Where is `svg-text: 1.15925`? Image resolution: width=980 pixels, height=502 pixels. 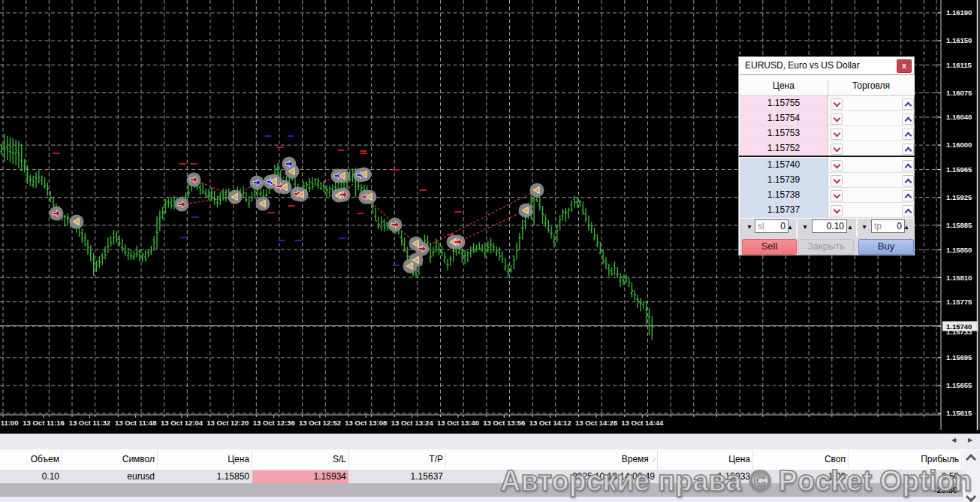 svg-text: 1.15925 is located at coordinates (960, 197).